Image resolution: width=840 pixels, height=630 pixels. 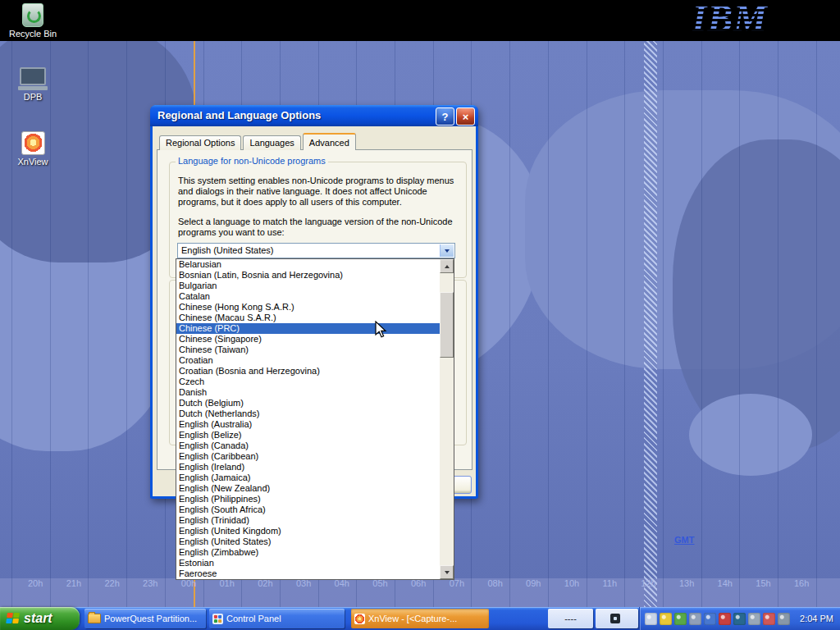 I want to click on language-option: Croatian, so click(x=308, y=361).